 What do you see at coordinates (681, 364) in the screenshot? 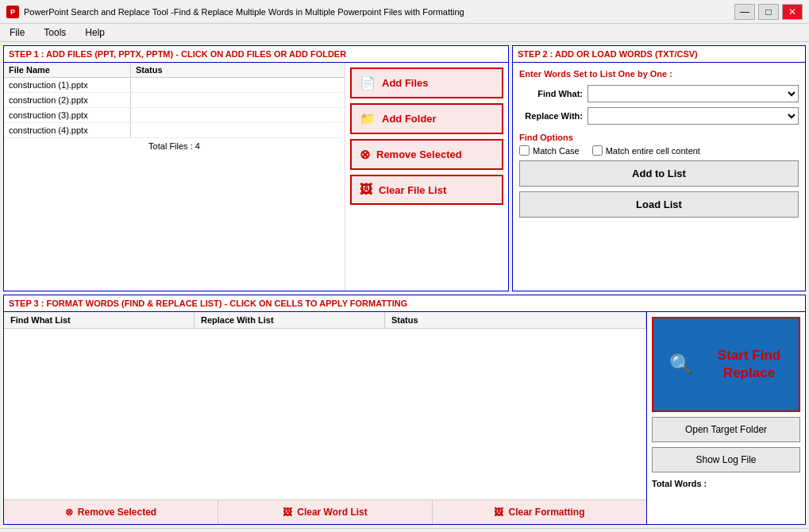
I see `search-icon: 🔍` at bounding box center [681, 364].